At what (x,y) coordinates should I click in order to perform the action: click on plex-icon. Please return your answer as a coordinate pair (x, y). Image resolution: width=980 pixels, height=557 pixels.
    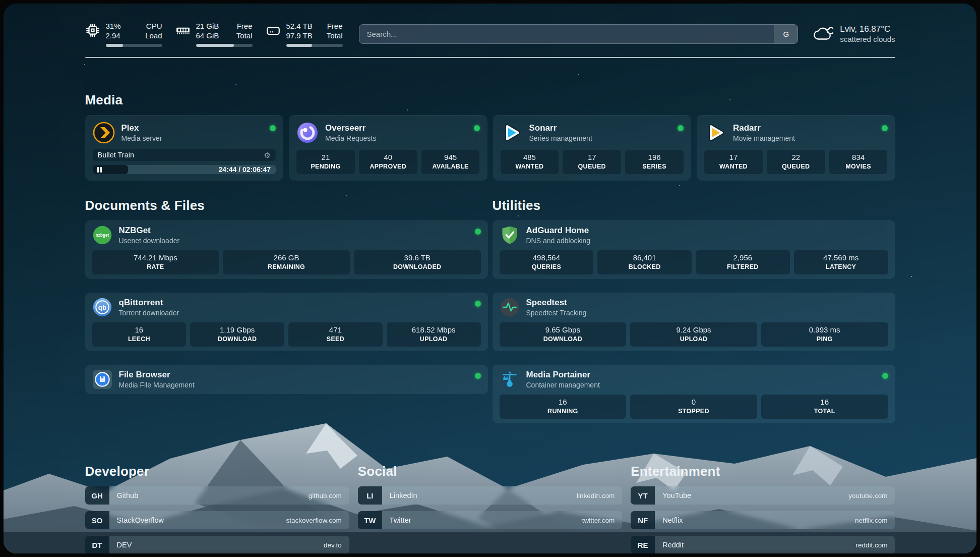
    Looking at the image, I should click on (104, 133).